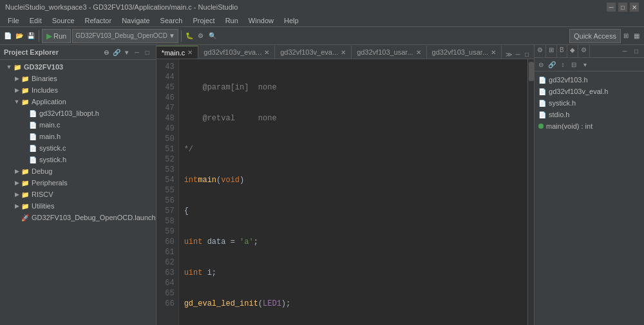 The image size is (644, 325). Describe the element at coordinates (589, 126) in the screenshot. I see `outline-item-mainvoid: main(void) : int` at that location.